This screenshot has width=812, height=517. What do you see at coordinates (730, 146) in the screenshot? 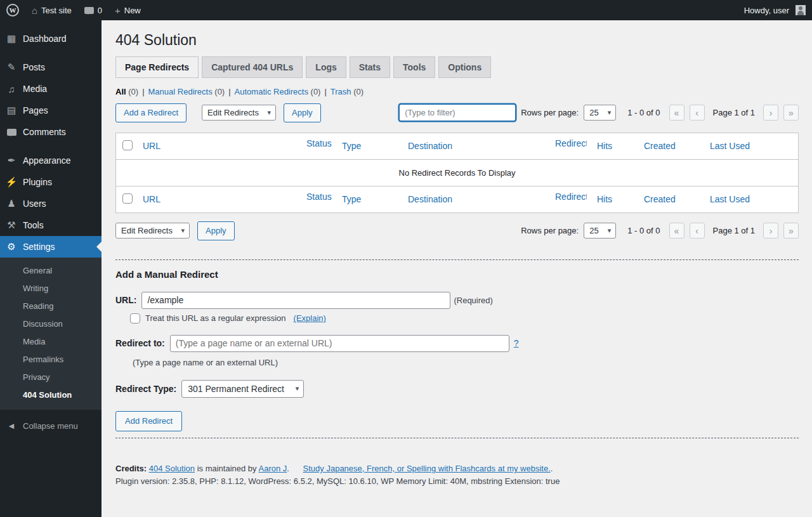
I see `sort-last-used: Last Used` at bounding box center [730, 146].